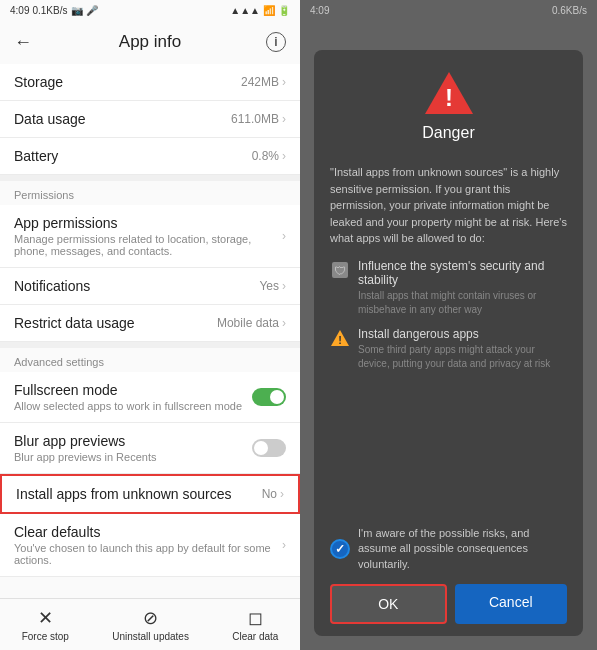 Image resolution: width=597 pixels, height=650 pixels. What do you see at coordinates (512, 604) in the screenshot?
I see `cancel-button: Cancel` at bounding box center [512, 604].